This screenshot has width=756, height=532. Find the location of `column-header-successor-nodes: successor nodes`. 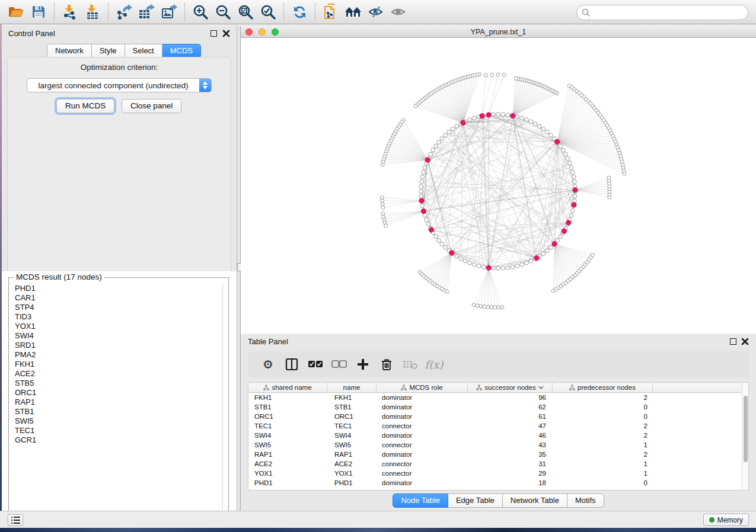

column-header-successor-nodes: successor nodes is located at coordinates (510, 387).